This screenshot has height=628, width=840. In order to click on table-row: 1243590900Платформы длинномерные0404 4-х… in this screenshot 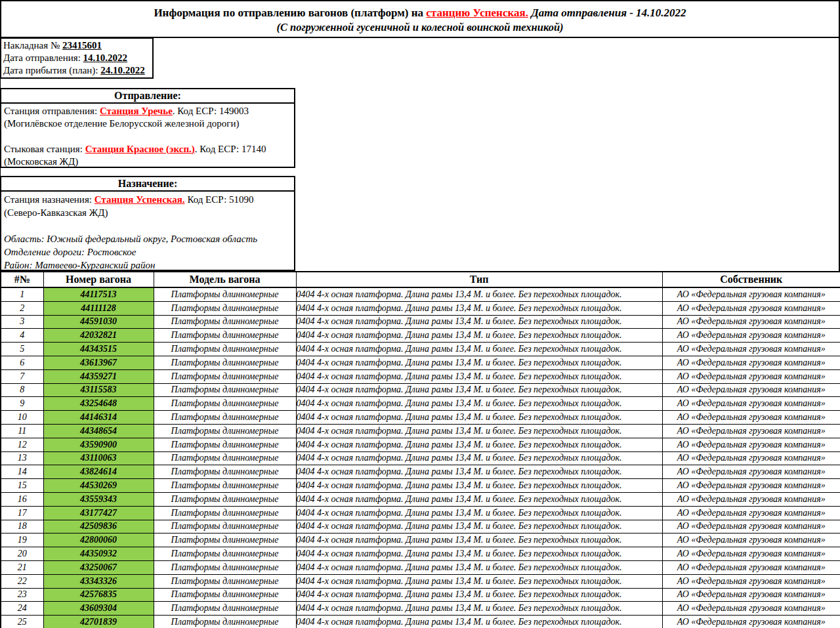, I will do `click(420, 445)`.